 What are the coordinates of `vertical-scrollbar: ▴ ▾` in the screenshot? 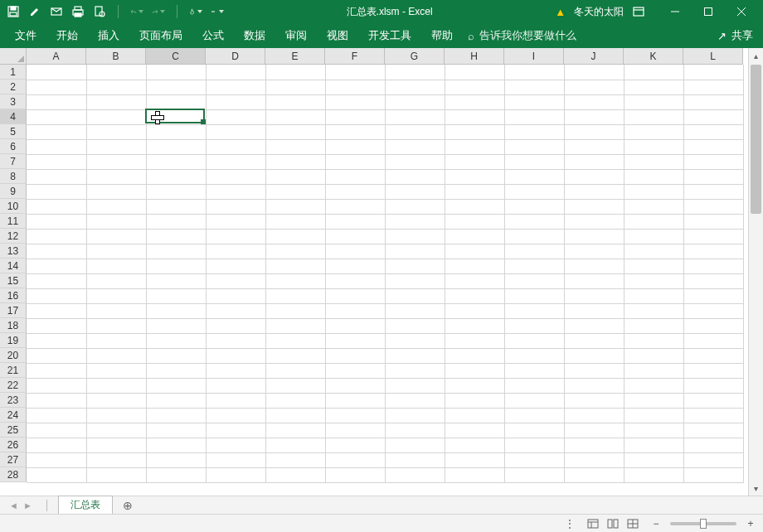 It's located at (756, 272).